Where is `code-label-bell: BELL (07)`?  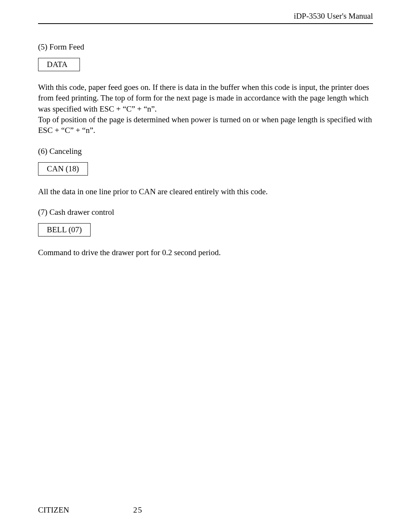
code-label-bell: BELL (07) is located at coordinates (64, 230).